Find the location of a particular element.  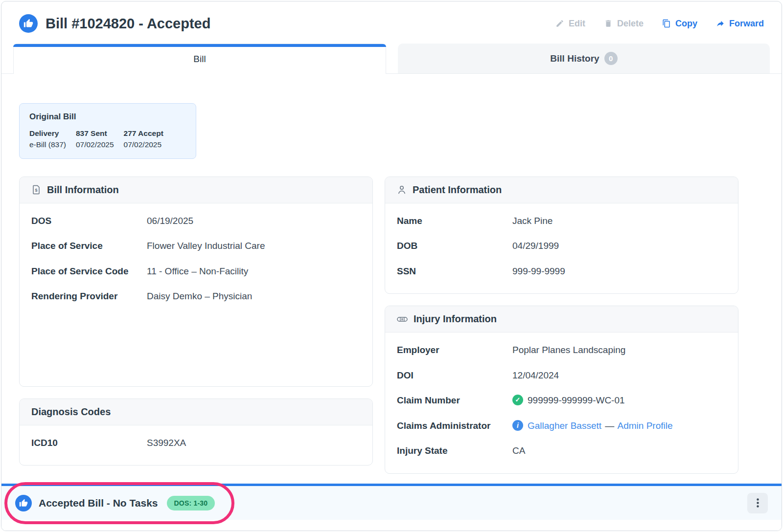

forward-button: Forward is located at coordinates (740, 23).